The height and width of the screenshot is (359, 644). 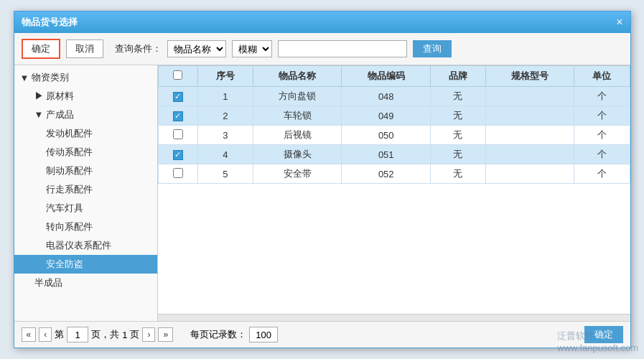 What do you see at coordinates (432, 49) in the screenshot?
I see `query-button: 查询` at bounding box center [432, 49].